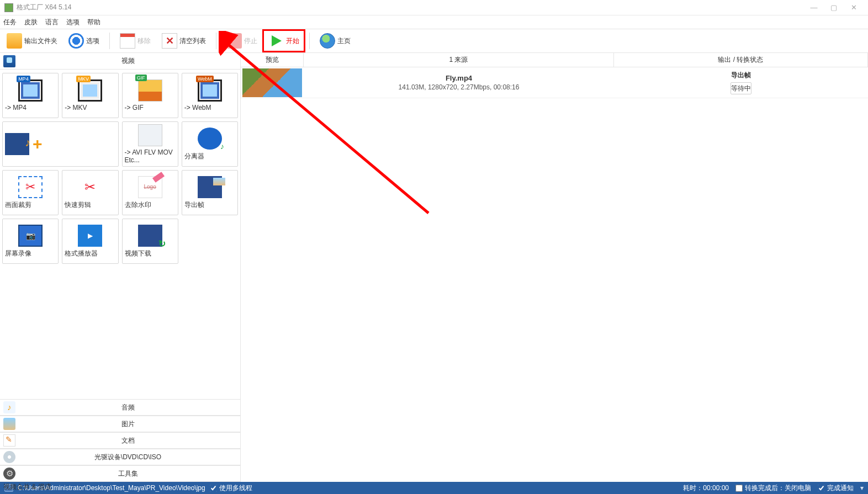  I want to click on menu-lang: 语言, so click(52, 22).